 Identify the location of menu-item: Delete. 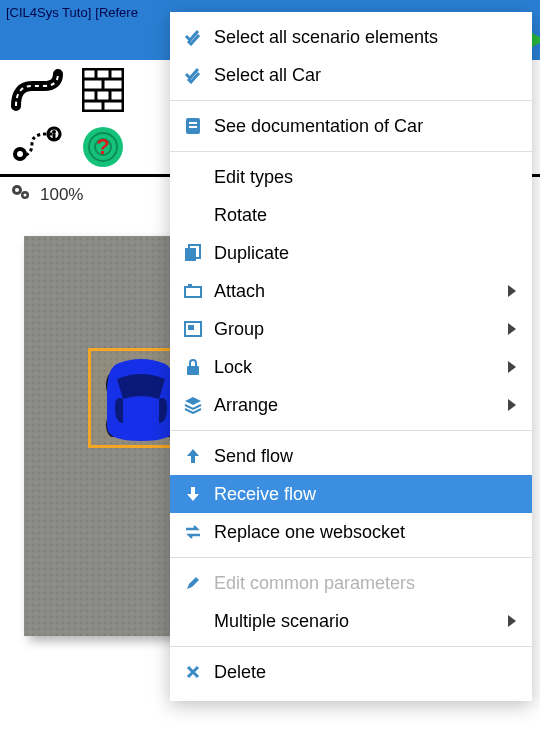
(351, 672).